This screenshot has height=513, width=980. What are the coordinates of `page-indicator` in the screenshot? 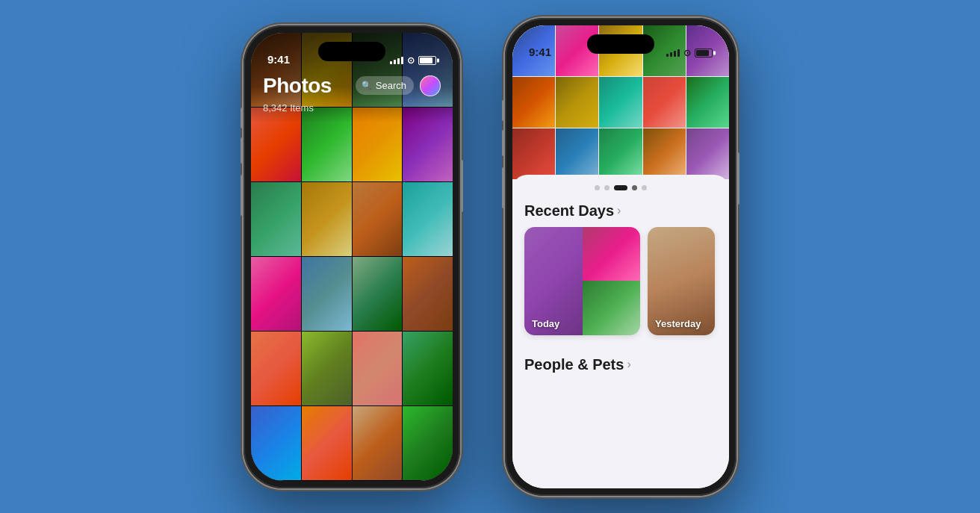 It's located at (621, 187).